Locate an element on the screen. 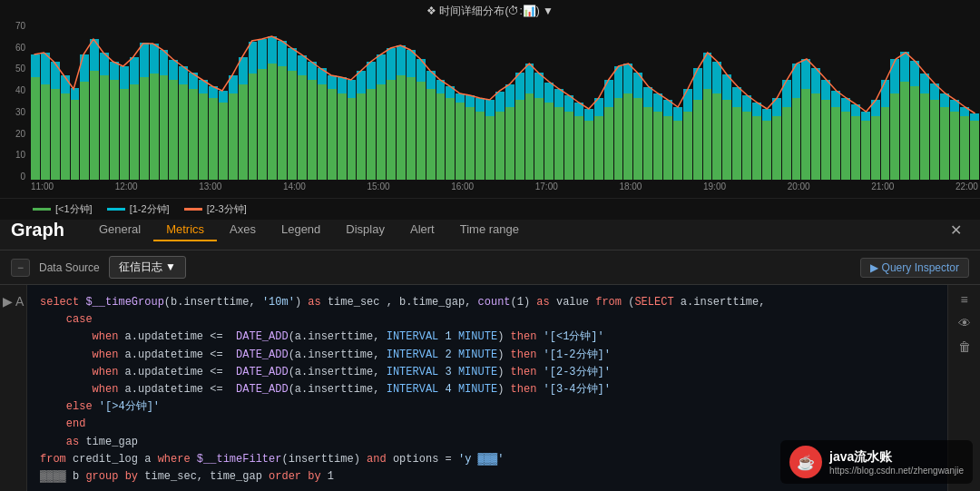  trash-icon: 🗑 is located at coordinates (965, 347).